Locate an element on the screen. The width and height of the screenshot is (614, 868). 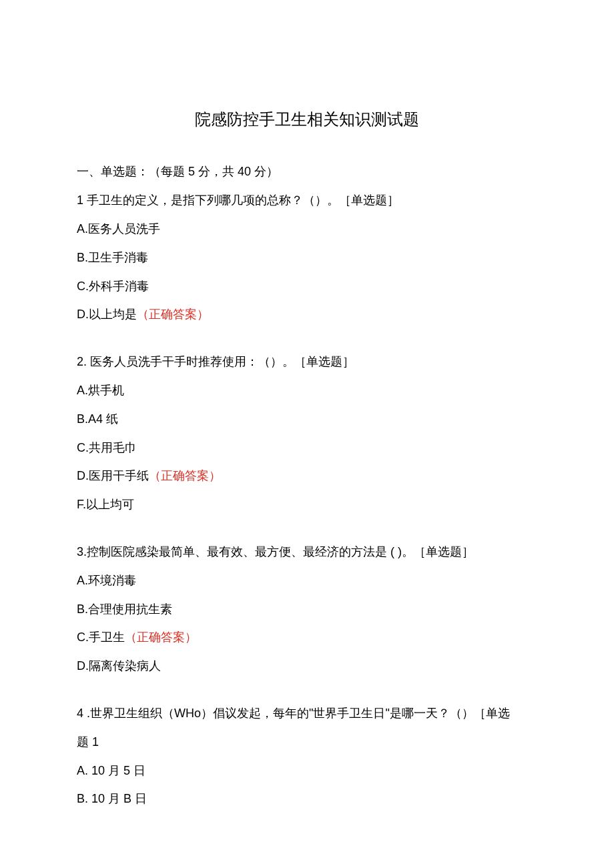
q2-option-a: A.烘手机 is located at coordinates (307, 391).